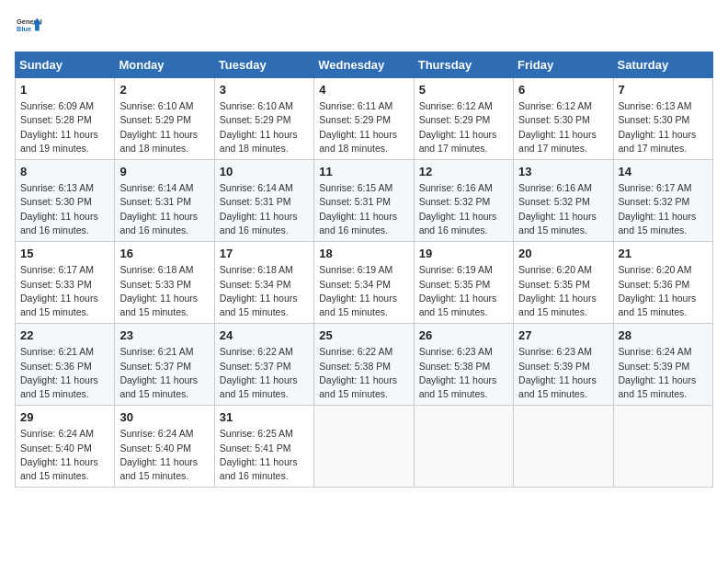  What do you see at coordinates (664, 291) in the screenshot?
I see `day-info: Sunrise: 6:20 AM Sunset: 5:36 PM Dayligh…` at bounding box center [664, 291].